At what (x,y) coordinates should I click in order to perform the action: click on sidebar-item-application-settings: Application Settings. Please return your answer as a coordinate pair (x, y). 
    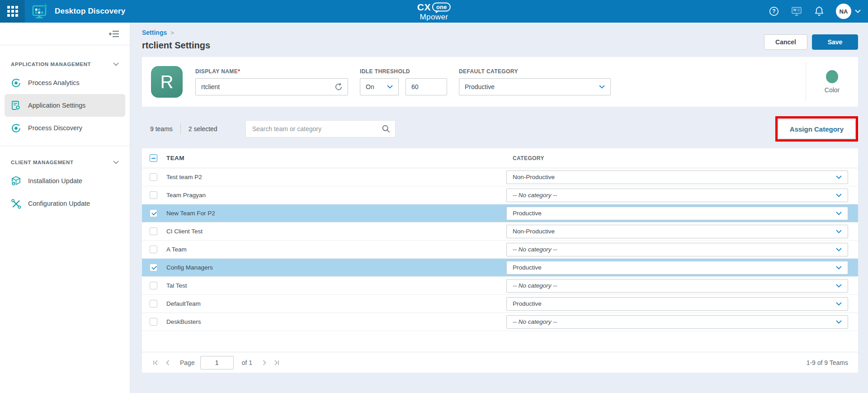
    Looking at the image, I should click on (65, 105).